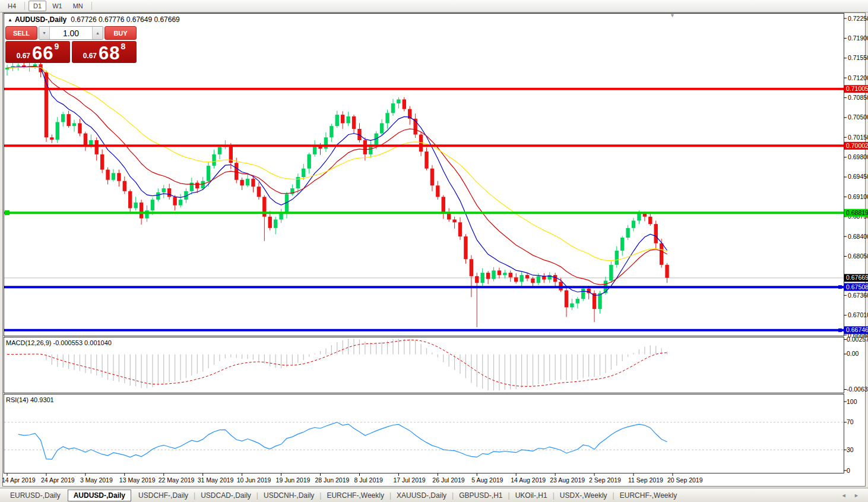 This screenshot has width=868, height=502. I want to click on volume-increase-button: ▲, so click(97, 33).